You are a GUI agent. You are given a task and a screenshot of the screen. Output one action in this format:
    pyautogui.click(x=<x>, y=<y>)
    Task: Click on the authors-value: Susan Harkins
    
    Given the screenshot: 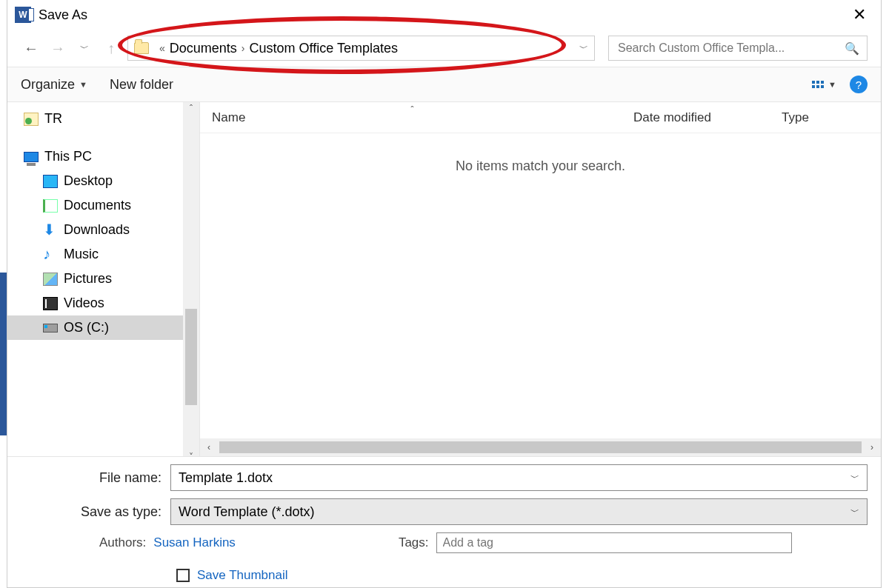 What is the action you would take?
    pyautogui.click(x=194, y=543)
    